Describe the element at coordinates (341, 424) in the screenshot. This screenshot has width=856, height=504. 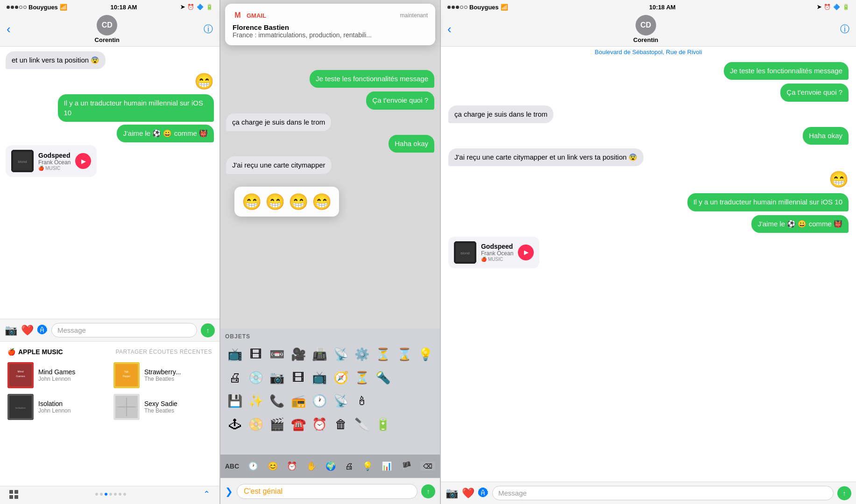
I see `ek-trash: 🗑` at that location.